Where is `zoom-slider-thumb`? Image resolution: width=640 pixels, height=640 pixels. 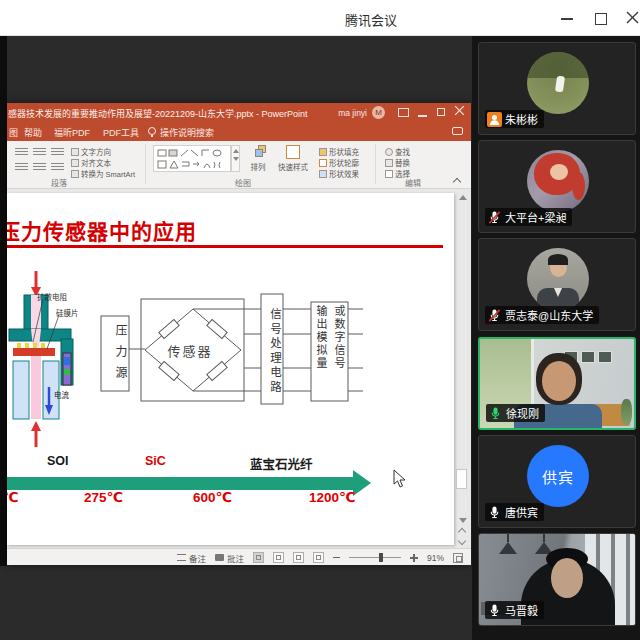 zoom-slider-thumb is located at coordinates (381, 558).